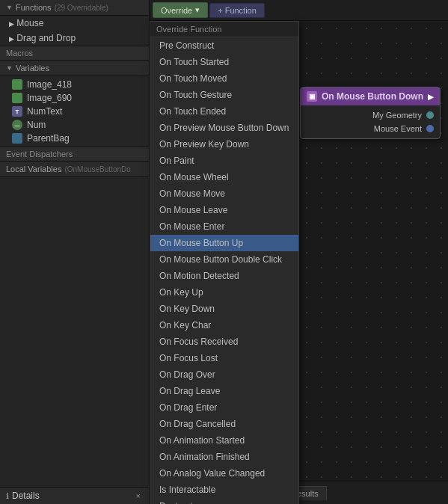 This screenshot has height=504, width=448. I want to click on dropdown-item-drag-cancelled: On Drag Cancelled, so click(224, 424).